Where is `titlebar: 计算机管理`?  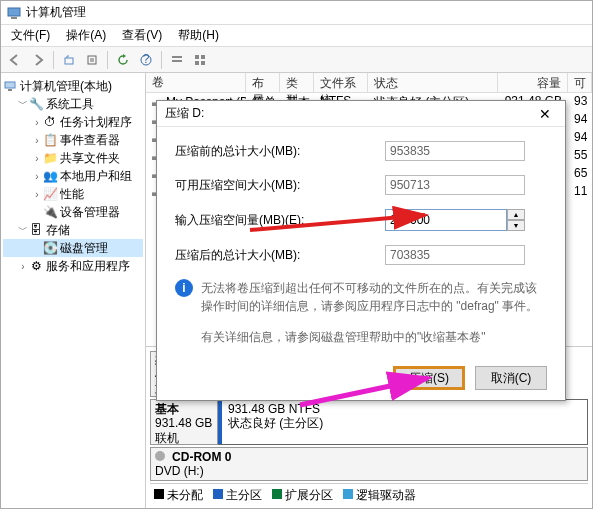
titlebar: 计算机管理 is located at coordinates (296, 13).